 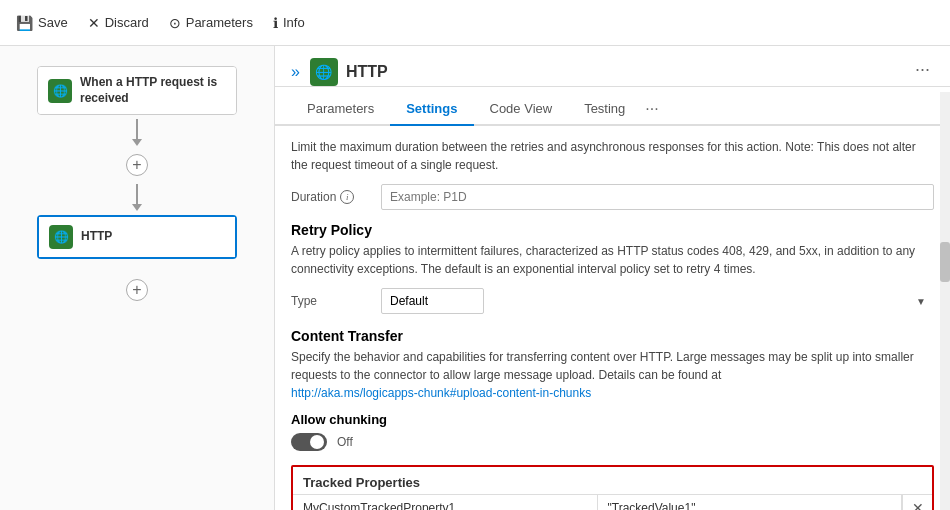 I want to click on tracked-value-1: "TrackedValue1", so click(x=750, y=502).